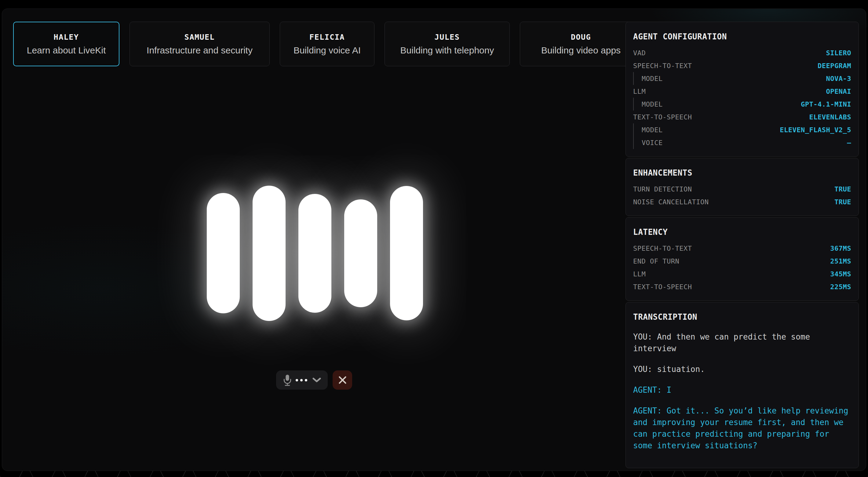 The width and height of the screenshot is (868, 477). I want to click on section-title: LATENCY, so click(742, 232).